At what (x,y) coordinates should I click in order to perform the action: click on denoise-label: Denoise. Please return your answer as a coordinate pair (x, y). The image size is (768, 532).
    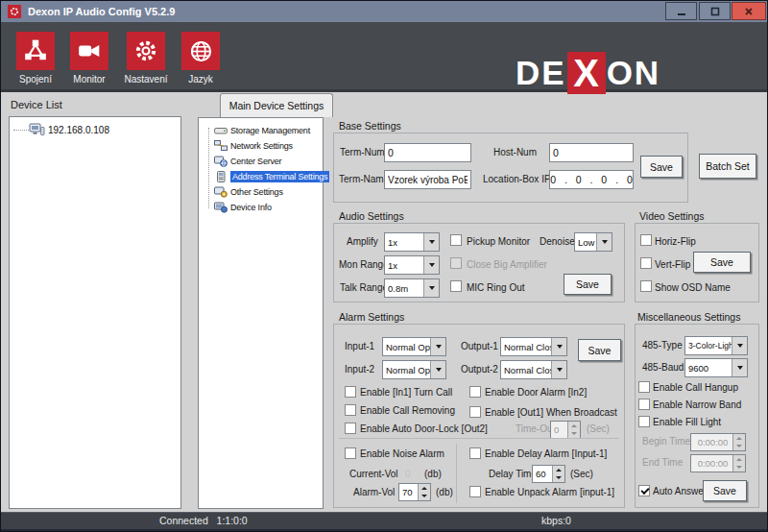
    Looking at the image, I should click on (557, 242).